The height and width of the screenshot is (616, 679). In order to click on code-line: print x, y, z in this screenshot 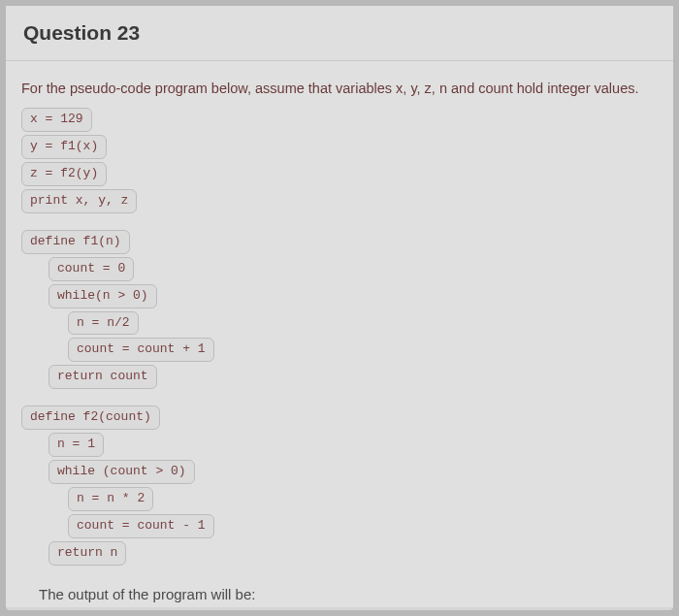, I will do `click(80, 202)`.